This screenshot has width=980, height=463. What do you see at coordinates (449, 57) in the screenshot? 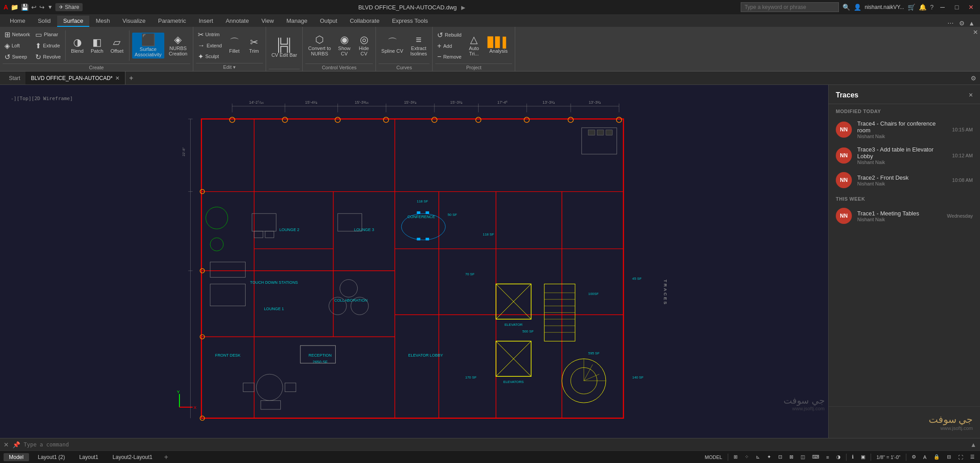
I see `ribbon-btn-remove: − Remove` at bounding box center [449, 57].